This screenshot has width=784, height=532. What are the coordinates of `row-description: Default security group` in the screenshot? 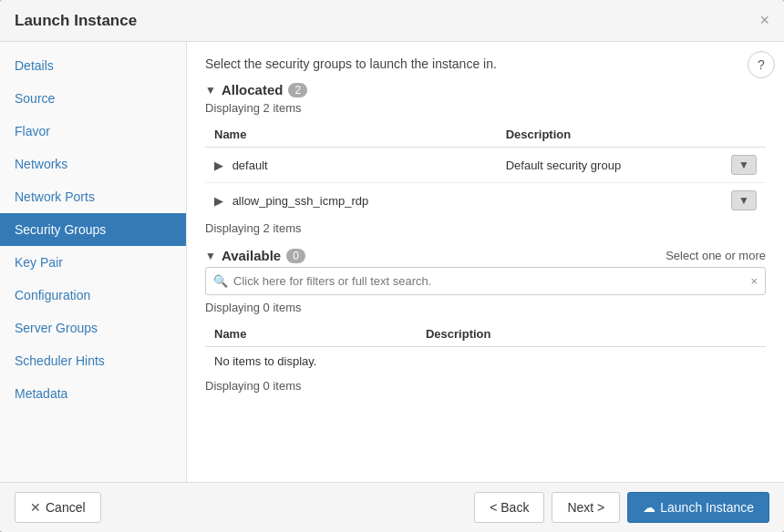 It's located at (609, 166).